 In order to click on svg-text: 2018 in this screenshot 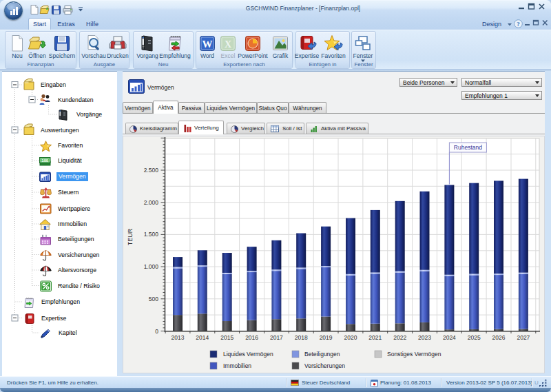, I will do `click(302, 338)`.